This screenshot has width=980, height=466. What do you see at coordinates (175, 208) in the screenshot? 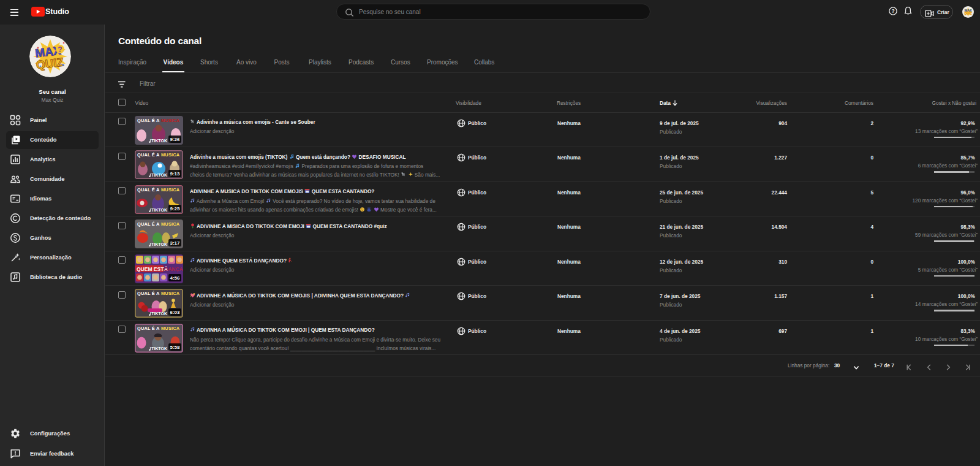
I see `svg-text: 9:25` at bounding box center [175, 208].